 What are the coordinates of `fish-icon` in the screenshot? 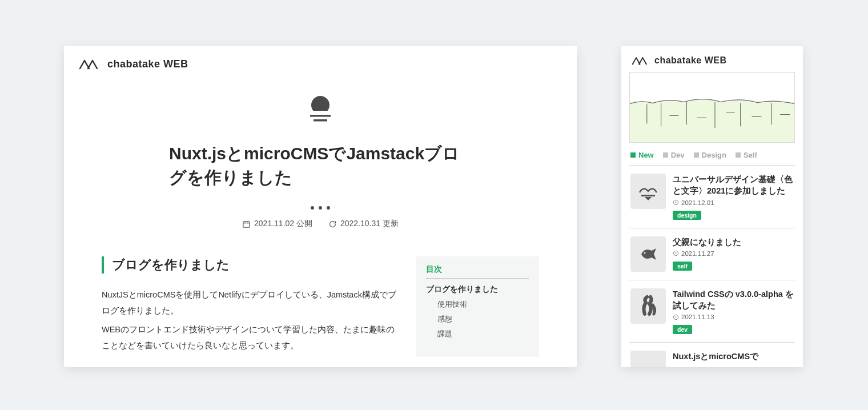 It's located at (648, 254).